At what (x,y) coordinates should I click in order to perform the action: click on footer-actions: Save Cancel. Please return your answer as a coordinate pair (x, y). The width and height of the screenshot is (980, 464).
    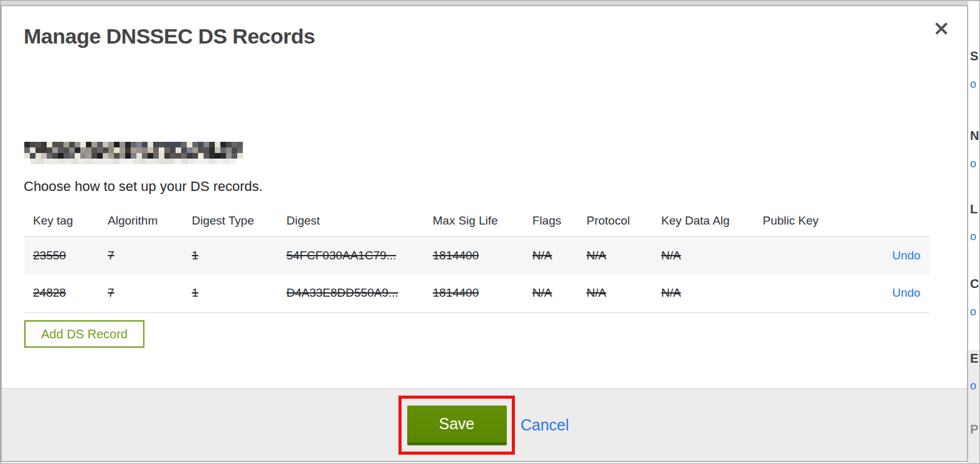
    Looking at the image, I should click on (484, 425).